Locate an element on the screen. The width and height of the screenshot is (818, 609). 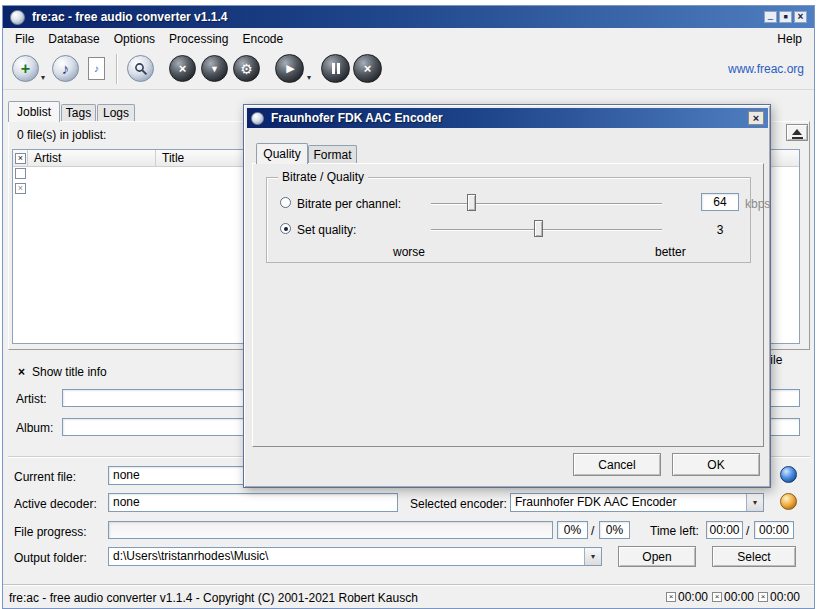
play-icon: ▶ is located at coordinates (289, 68).